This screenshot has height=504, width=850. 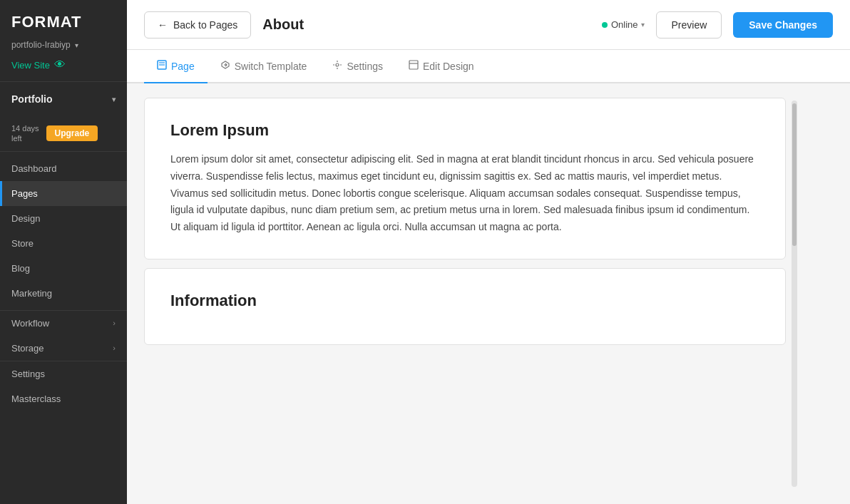 What do you see at coordinates (63, 268) in the screenshot?
I see `sidebar-item-blog: Blog` at bounding box center [63, 268].